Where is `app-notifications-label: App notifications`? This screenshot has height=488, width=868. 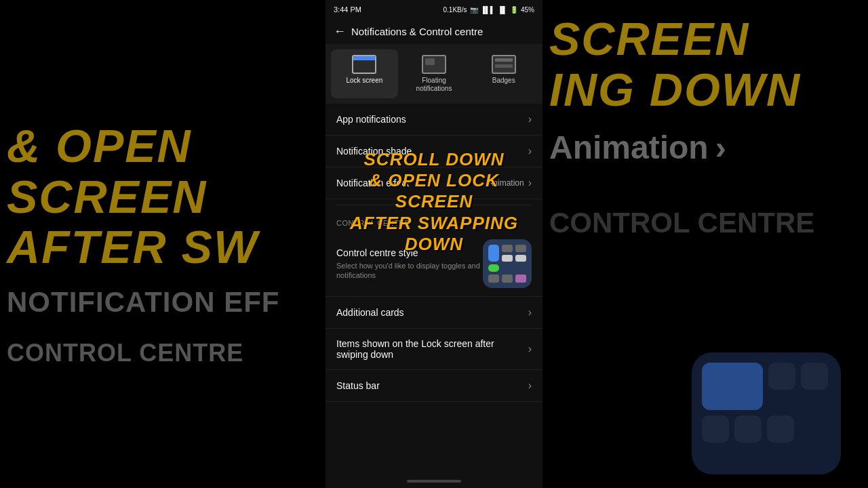
app-notifications-label: App notifications is located at coordinates (372, 119).